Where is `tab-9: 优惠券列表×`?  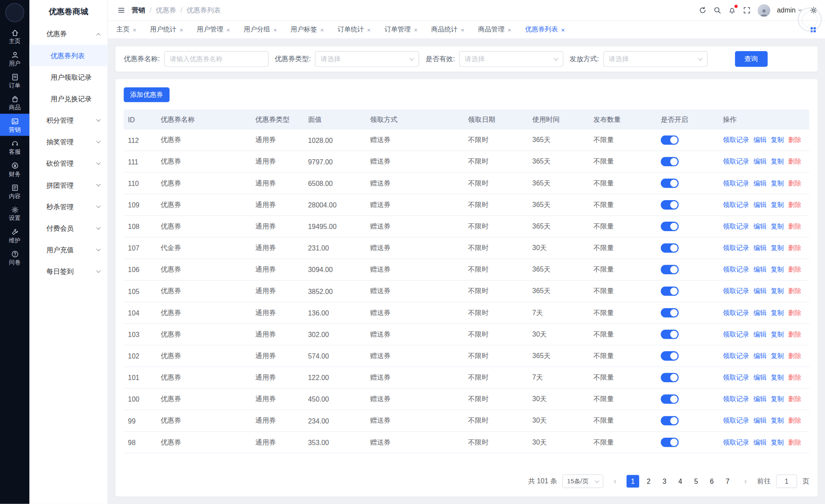 tab-9: 优惠券列表× is located at coordinates (545, 30).